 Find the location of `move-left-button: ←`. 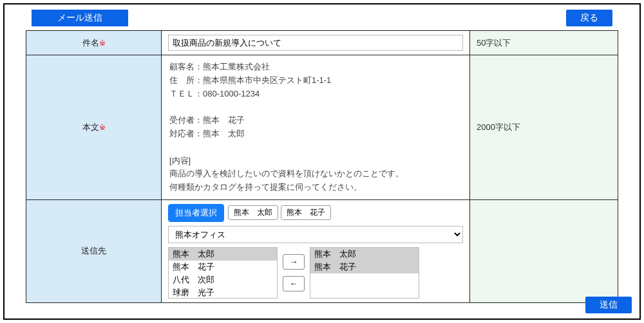

move-left-button: ← is located at coordinates (294, 284).